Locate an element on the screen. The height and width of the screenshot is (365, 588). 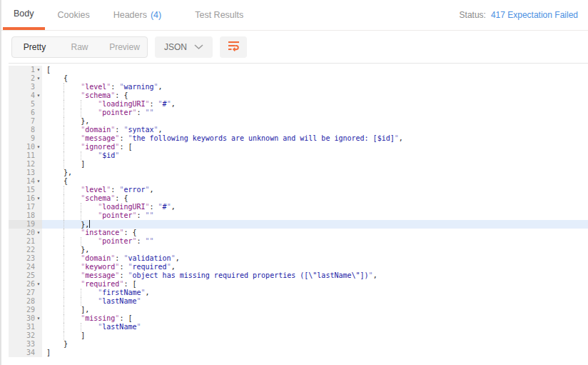
raw-button: Raw is located at coordinates (80, 47).